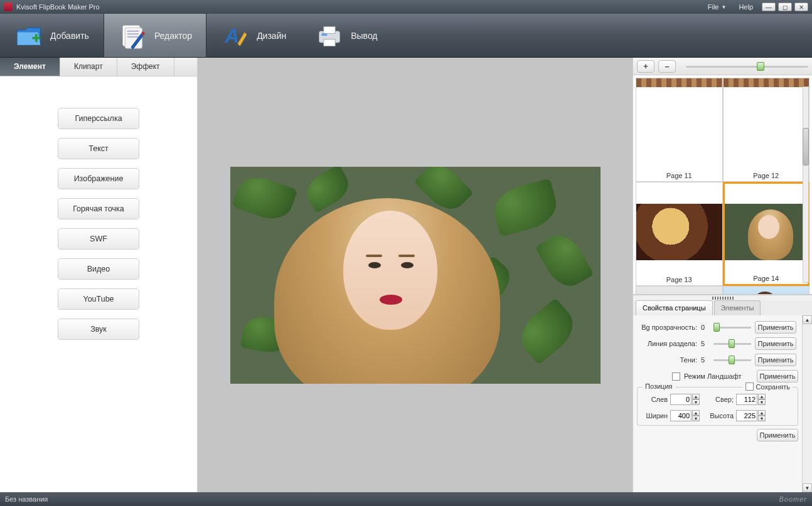  What do you see at coordinates (679, 234) in the screenshot?
I see `thumbnail-page-13: Page 13` at bounding box center [679, 234].